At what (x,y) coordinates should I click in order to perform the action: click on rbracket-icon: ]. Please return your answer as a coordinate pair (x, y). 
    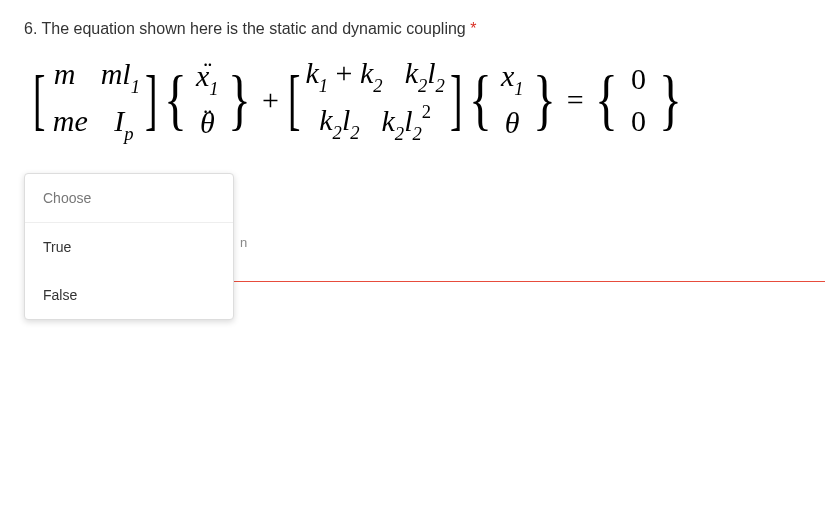
    Looking at the image, I should click on (151, 100).